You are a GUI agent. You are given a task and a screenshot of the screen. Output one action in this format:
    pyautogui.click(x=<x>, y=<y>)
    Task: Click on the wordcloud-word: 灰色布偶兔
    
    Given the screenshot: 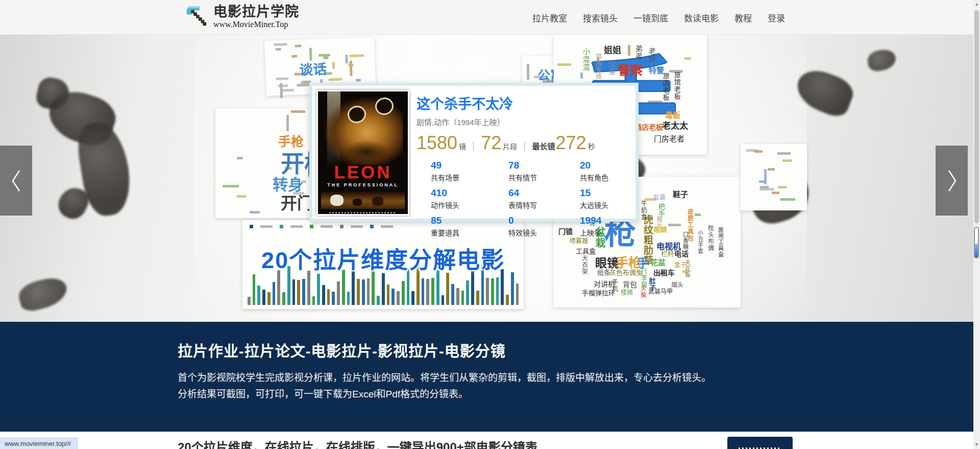 What is the action you would take?
    pyautogui.click(x=626, y=273)
    